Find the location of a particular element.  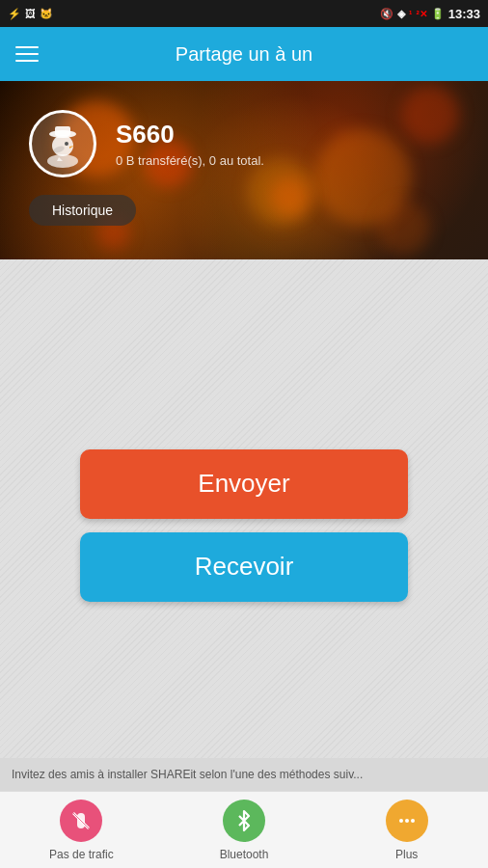

bottom-nav: Pas de trafic Bluetooth Plus is located at coordinates (244, 829).